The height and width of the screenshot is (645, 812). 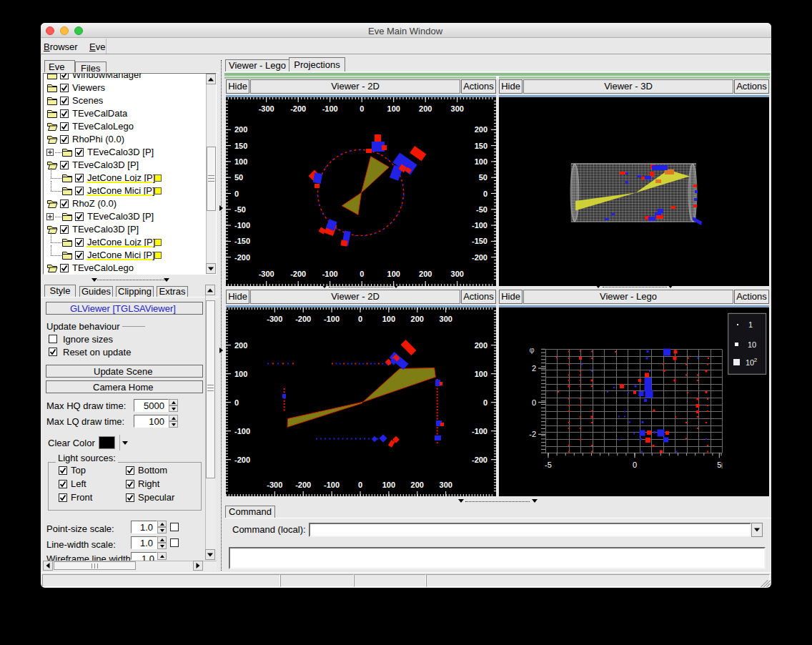 I want to click on svg-text: -2, so click(x=533, y=434).